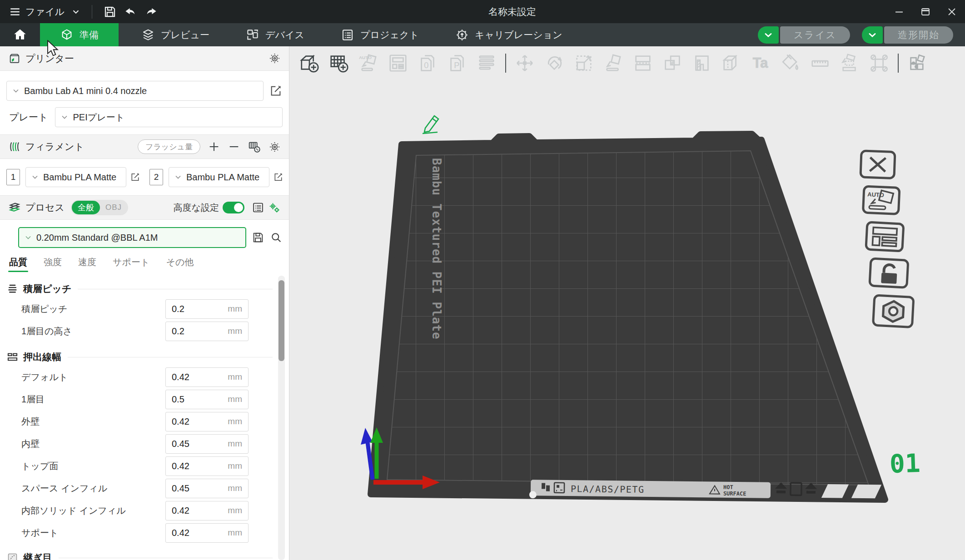  Describe the element at coordinates (40, 533) in the screenshot. I see `setting-label: サポート` at that location.